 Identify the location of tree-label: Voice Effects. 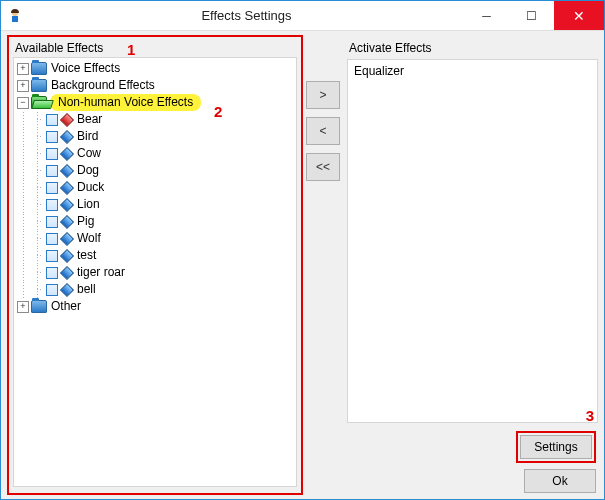
(85, 68).